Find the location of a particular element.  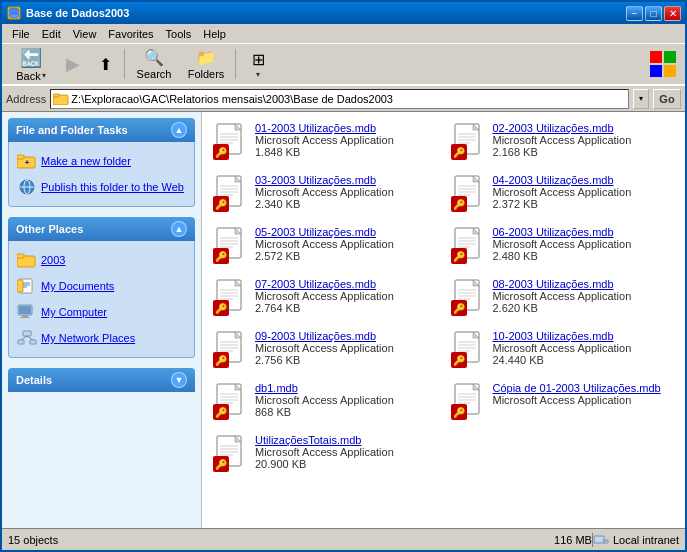

file-item: 🔑 08-2003 Utilizações.mdb Microsoft Acce… is located at coordinates (563, 298).